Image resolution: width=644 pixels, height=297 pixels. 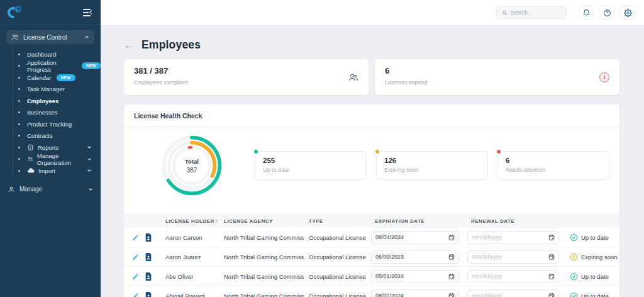 What do you see at coordinates (57, 147) in the screenshot?
I see `sidebar-section: Reports` at bounding box center [57, 147].